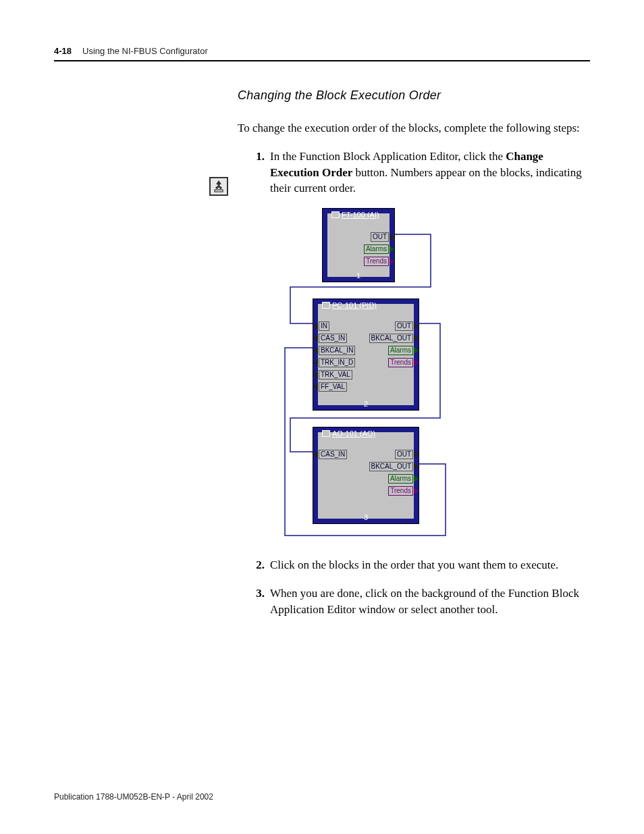 Image resolution: width=644 pixels, height=834 pixels. Describe the element at coordinates (354, 434) in the screenshot. I see `block-ao101-title: AO-101 (AO)` at that location.